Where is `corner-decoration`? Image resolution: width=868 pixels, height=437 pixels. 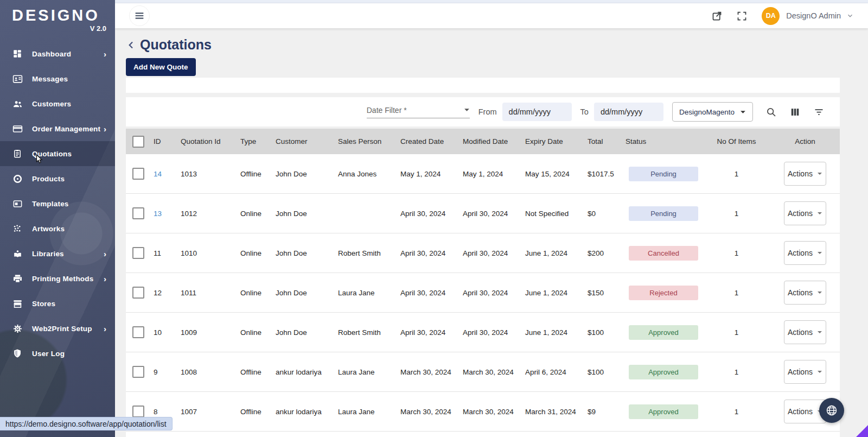
corner-decoration is located at coordinates (862, 431).